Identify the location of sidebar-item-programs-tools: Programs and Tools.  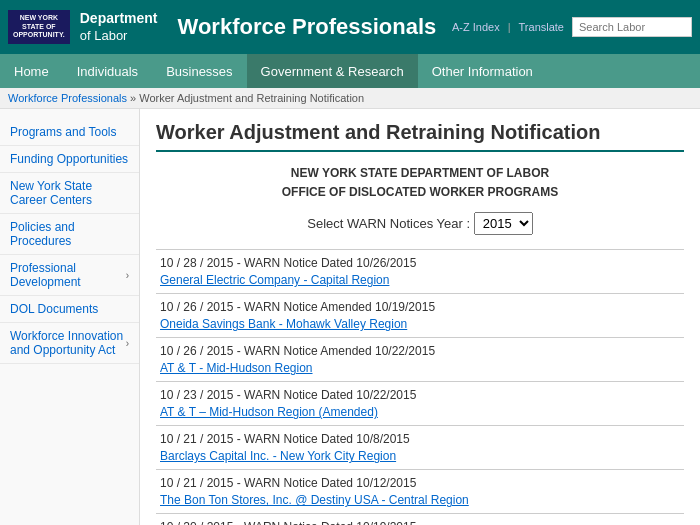
(70, 132).